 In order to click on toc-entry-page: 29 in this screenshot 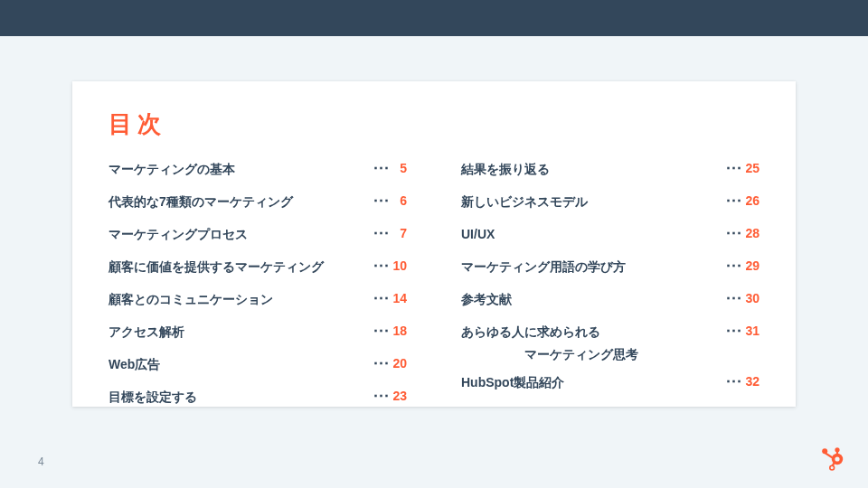, I will do `click(750, 266)`.